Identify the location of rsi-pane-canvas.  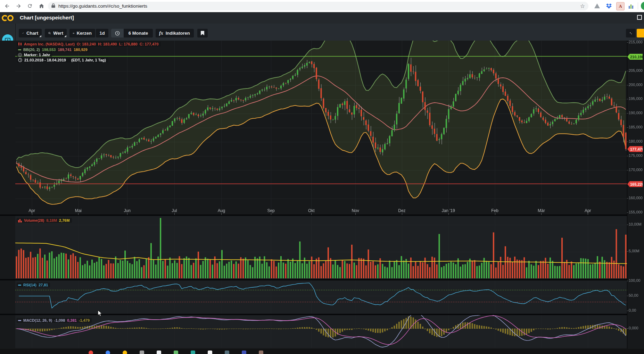
(321, 297).